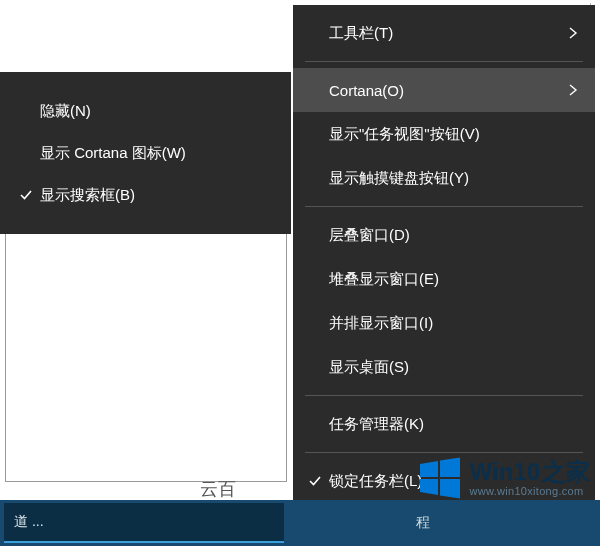 Image resolution: width=600 pixels, height=546 pixels. Describe the element at coordinates (446, 90) in the screenshot. I see `menu-label: Cortana(O)` at that location.